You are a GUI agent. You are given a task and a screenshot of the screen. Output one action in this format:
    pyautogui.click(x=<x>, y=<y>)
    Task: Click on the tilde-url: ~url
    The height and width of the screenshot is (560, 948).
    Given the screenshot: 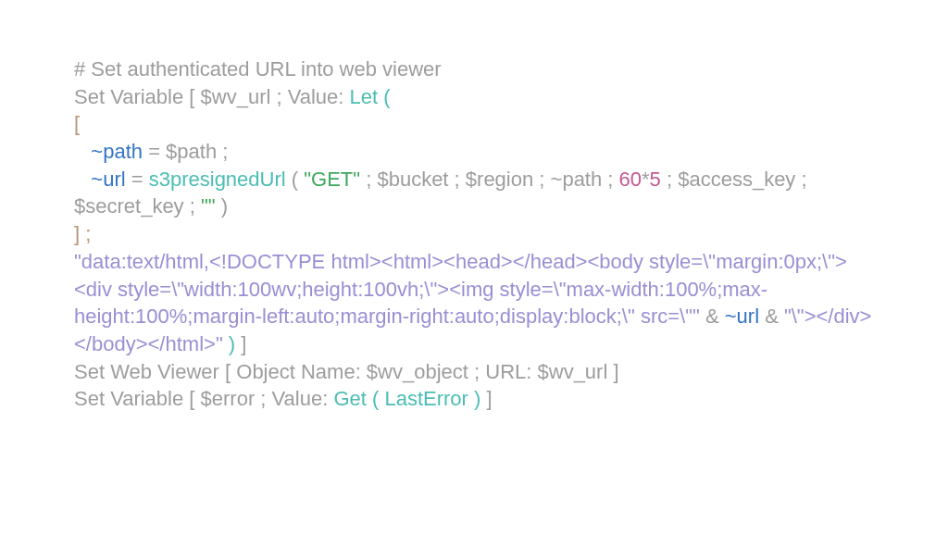 What is the action you would take?
    pyautogui.click(x=107, y=180)
    